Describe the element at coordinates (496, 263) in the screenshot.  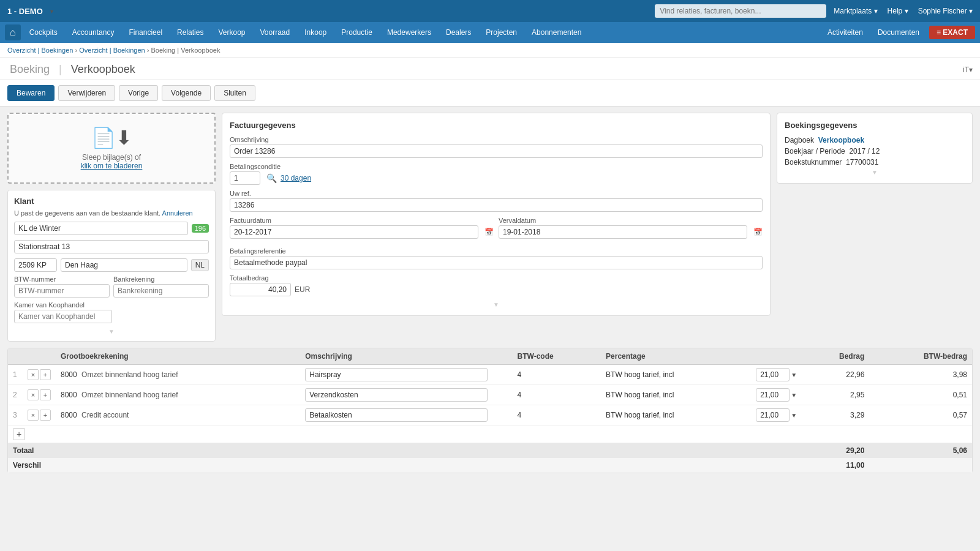
I see `betalingsref-input` at that location.